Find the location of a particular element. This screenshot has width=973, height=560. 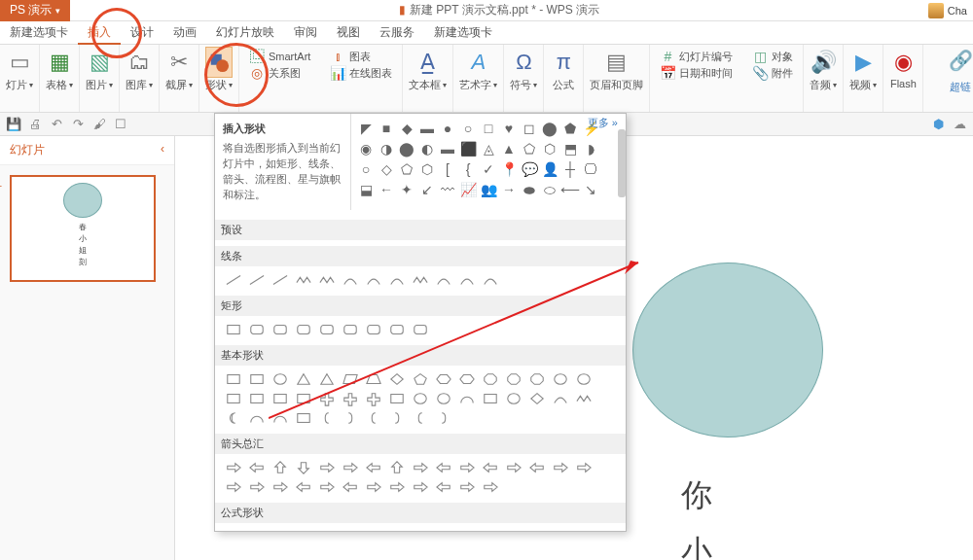

group-headerfooter: ▤页眉和页脚 is located at coordinates (617, 78).